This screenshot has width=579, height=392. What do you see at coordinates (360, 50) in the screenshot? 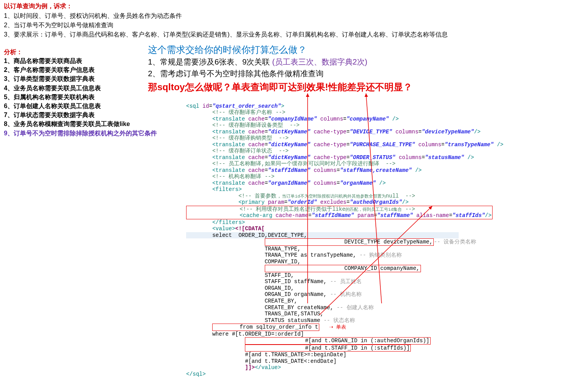
I see `question-heading: 这个需求交给你的时候你打算怎么做？` at bounding box center [360, 50].